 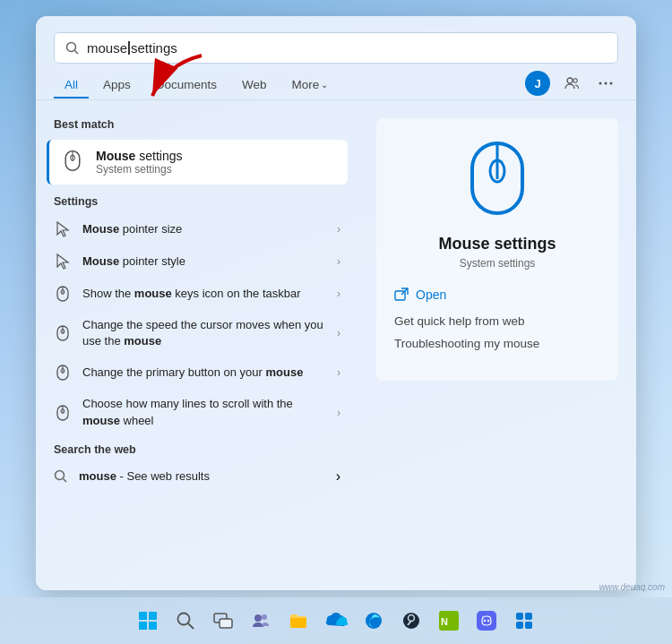 I want to click on teams-icon, so click(x=261, y=621).